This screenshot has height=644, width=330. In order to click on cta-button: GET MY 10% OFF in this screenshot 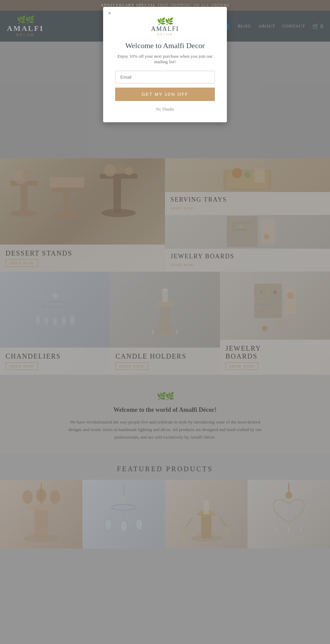, I will do `click(165, 94)`.